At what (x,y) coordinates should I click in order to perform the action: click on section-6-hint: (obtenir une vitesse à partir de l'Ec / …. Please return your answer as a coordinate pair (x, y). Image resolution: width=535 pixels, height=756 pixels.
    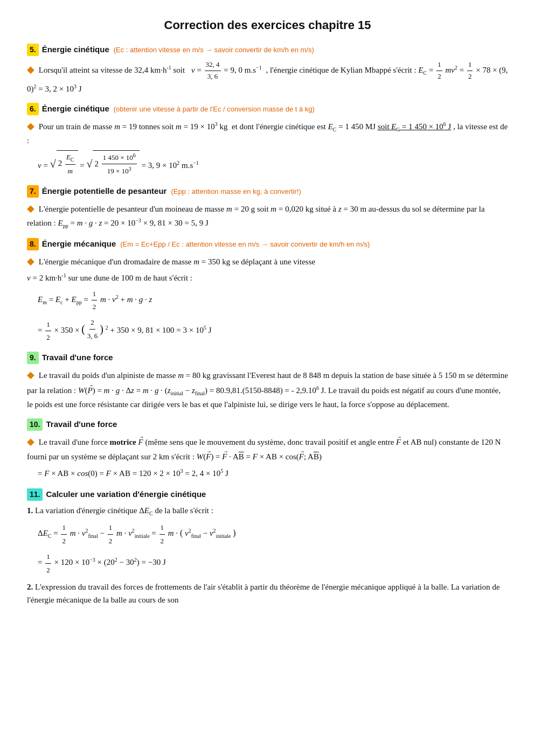
    Looking at the image, I should click on (214, 109).